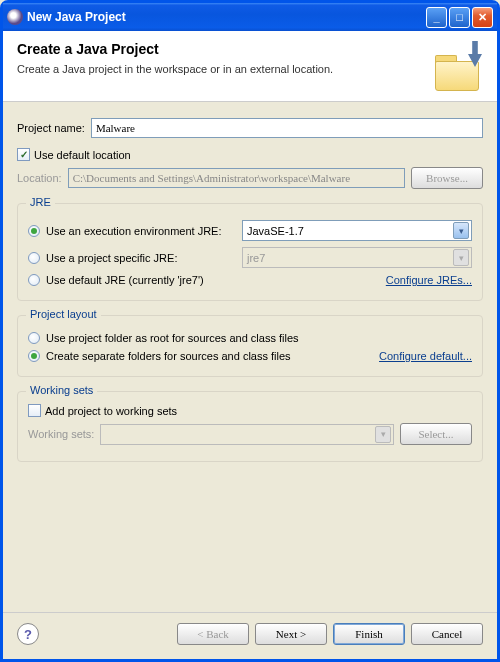  I want to click on window-title: New Java Project, so click(226, 17).